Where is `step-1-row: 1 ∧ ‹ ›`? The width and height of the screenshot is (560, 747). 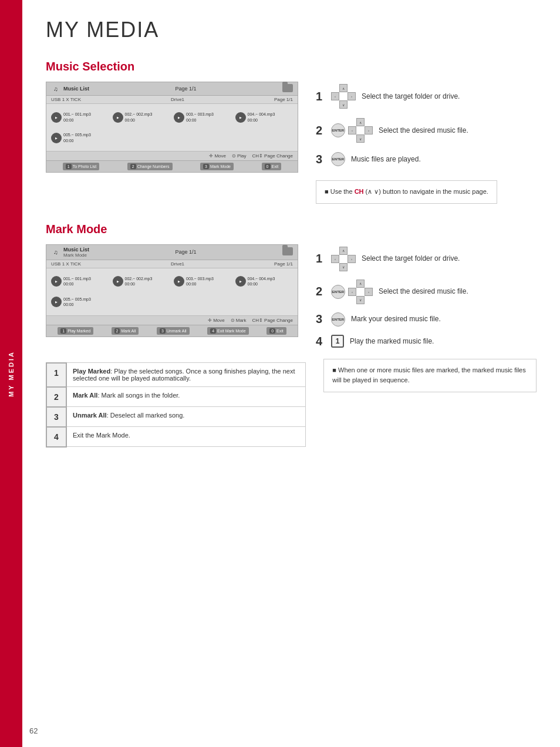
step-1-row: 1 ∧ ‹ › is located at coordinates (406, 96).